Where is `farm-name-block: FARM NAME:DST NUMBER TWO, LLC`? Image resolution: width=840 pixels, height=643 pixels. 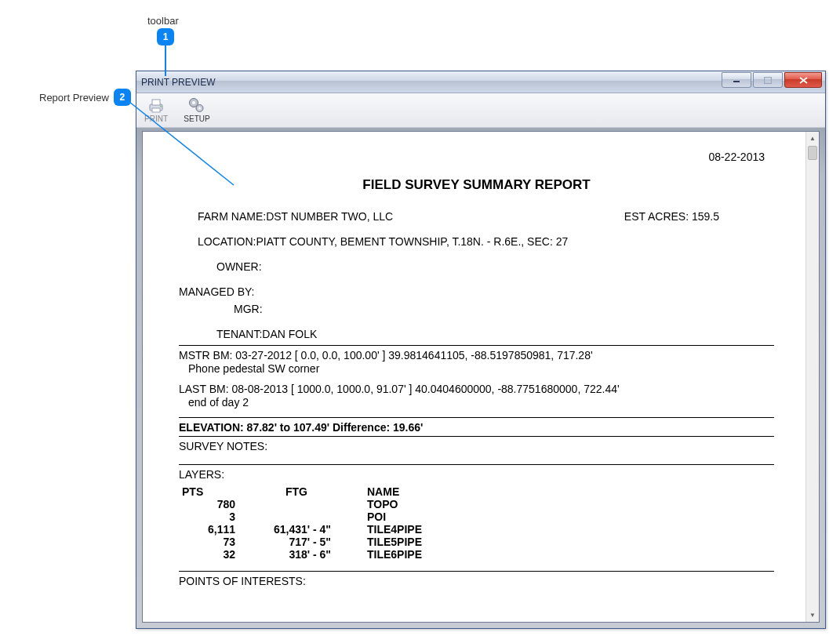
farm-name-block: FARM NAME:DST NUMBER TWO, LLC is located at coordinates (295, 216).